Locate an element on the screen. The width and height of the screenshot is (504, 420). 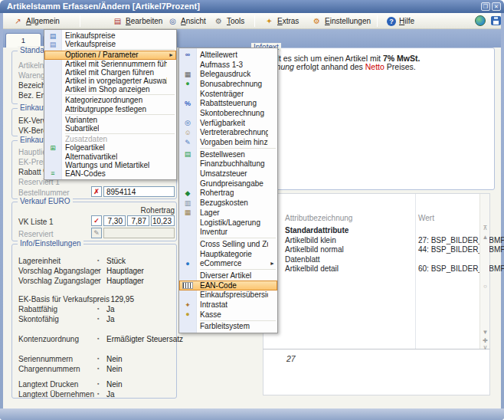
menu-item-kostenträger: Kostenträger is located at coordinates (228, 94).